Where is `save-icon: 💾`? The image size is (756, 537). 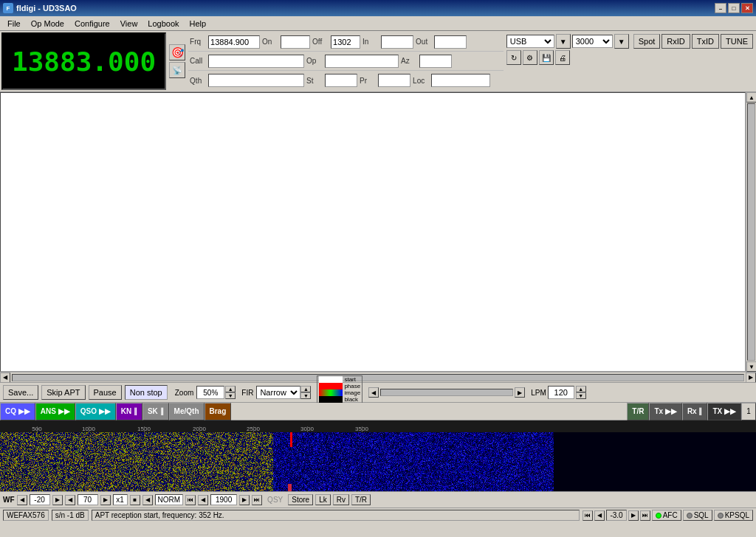 save-icon: 💾 is located at coordinates (546, 58).